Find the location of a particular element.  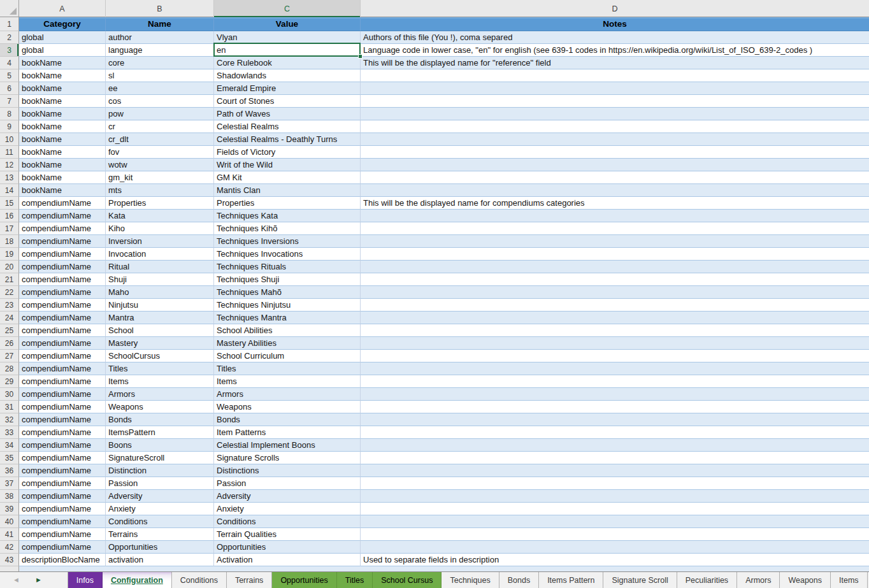

select-all-corner is located at coordinates (10, 9).